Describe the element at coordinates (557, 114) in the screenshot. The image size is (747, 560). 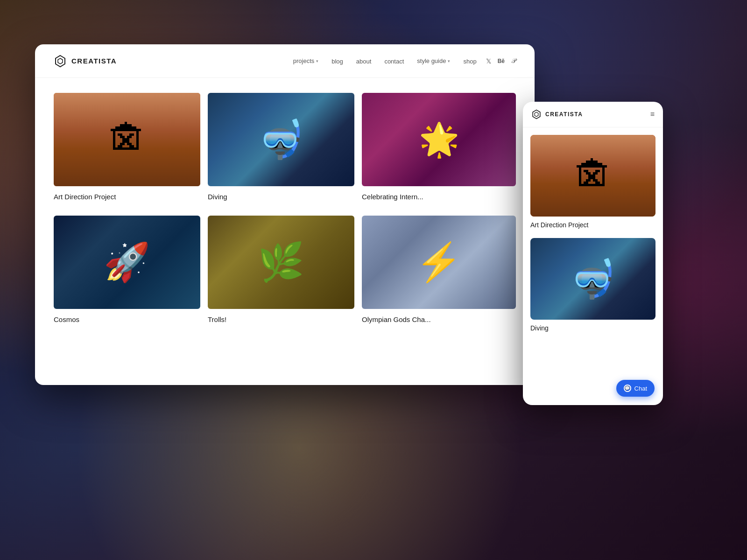
I see `mobile-logo: CREATISTA` at that location.